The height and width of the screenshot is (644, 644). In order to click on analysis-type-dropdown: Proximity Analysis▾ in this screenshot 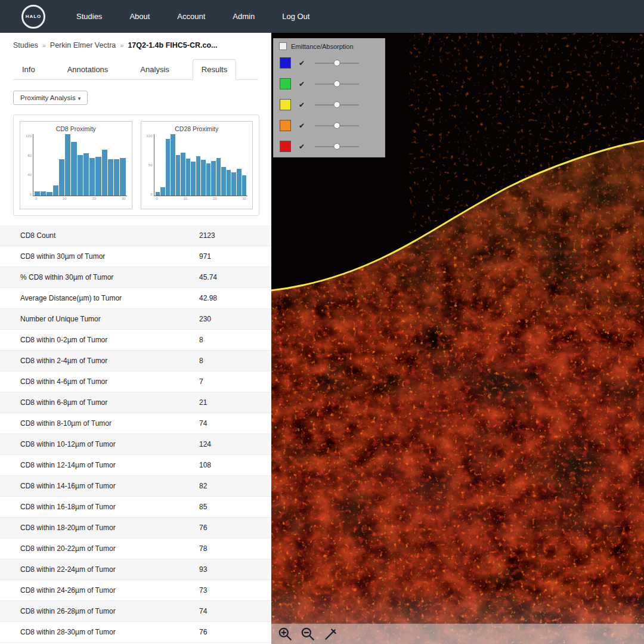, I will do `click(50, 98)`.